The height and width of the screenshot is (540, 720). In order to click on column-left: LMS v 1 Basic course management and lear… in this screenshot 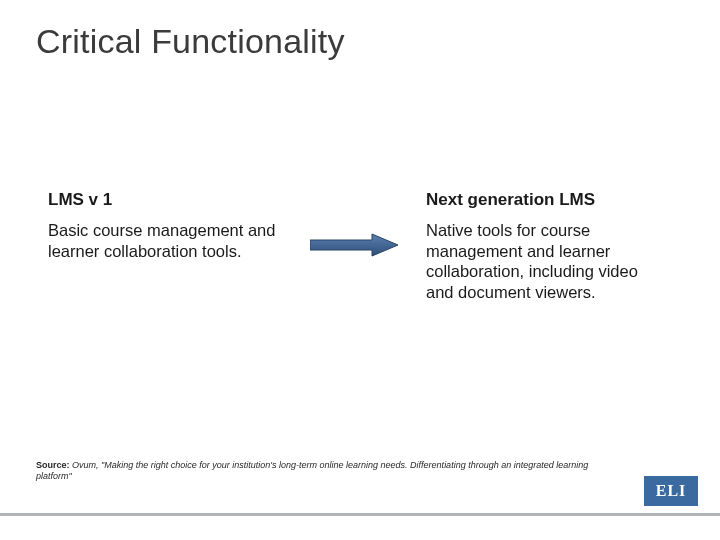, I will do `click(163, 226)`.